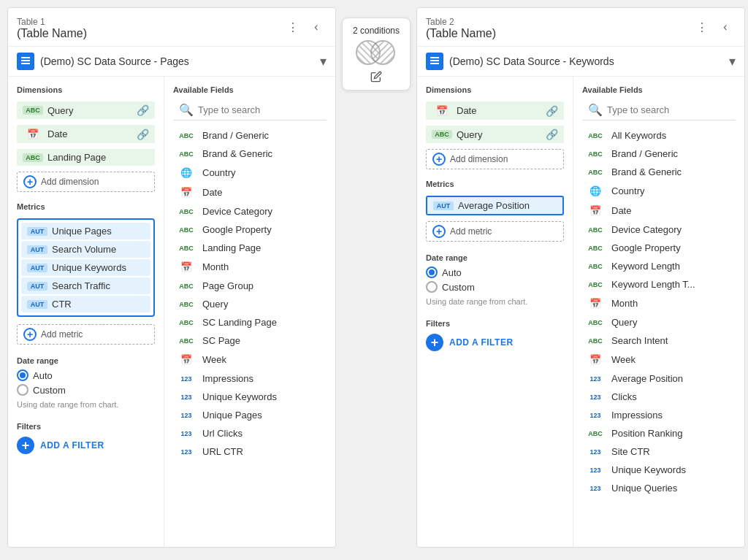  Describe the element at coordinates (86, 390) in the screenshot. I see `table1-date-custom-row: Custom` at that location.